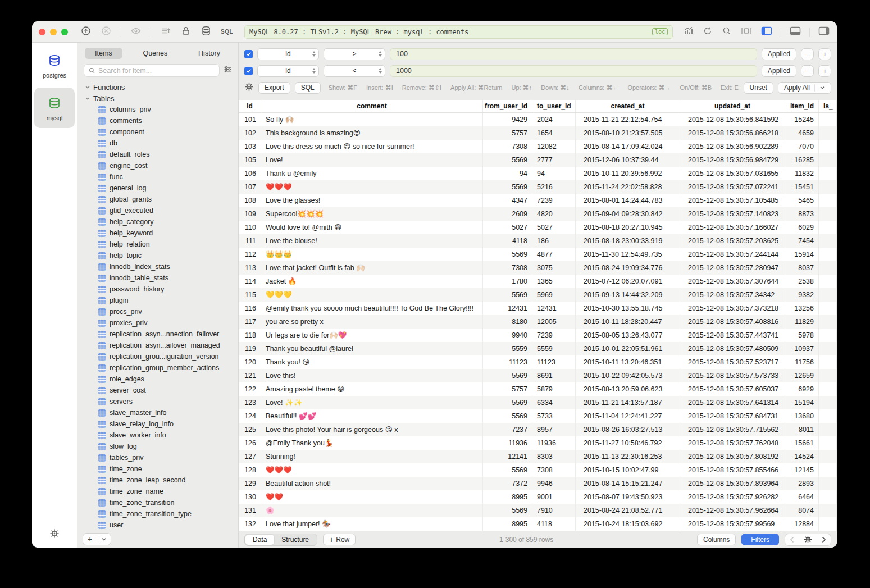  Describe the element at coordinates (554, 497) in the screenshot. I see `cell-to-user-id: 9001` at that location.